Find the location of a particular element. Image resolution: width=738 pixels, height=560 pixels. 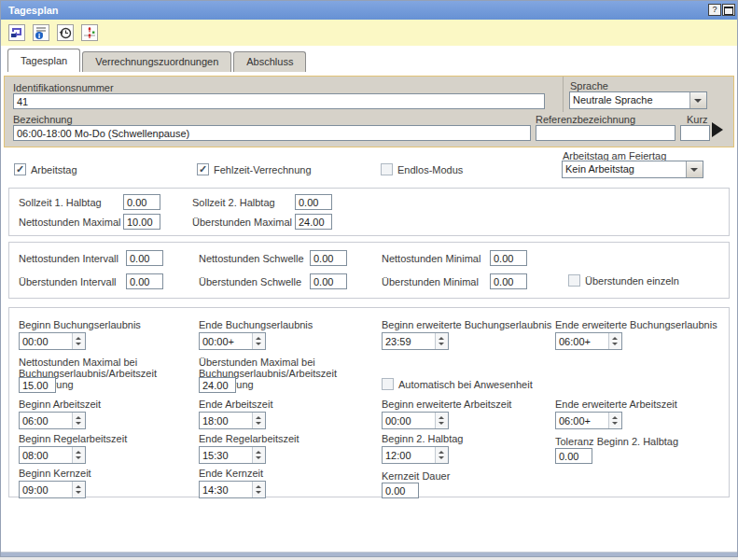

ende-buchungserlaubnis-input is located at coordinates (228, 342).